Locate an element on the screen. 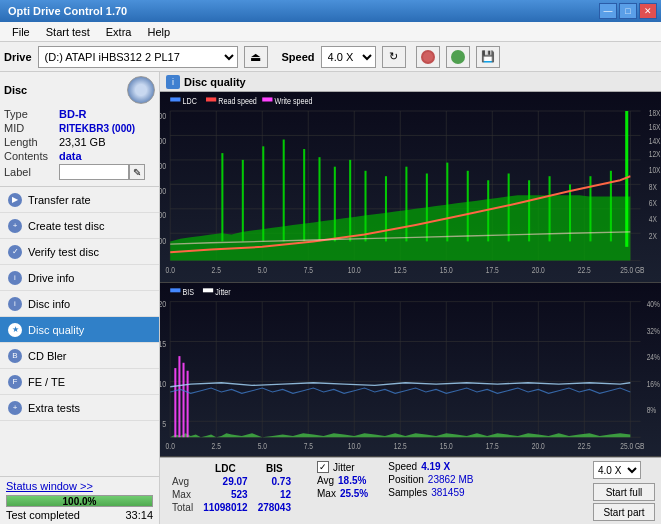 The image size is (661, 524). svg-text: 16% is located at coordinates (654, 384).